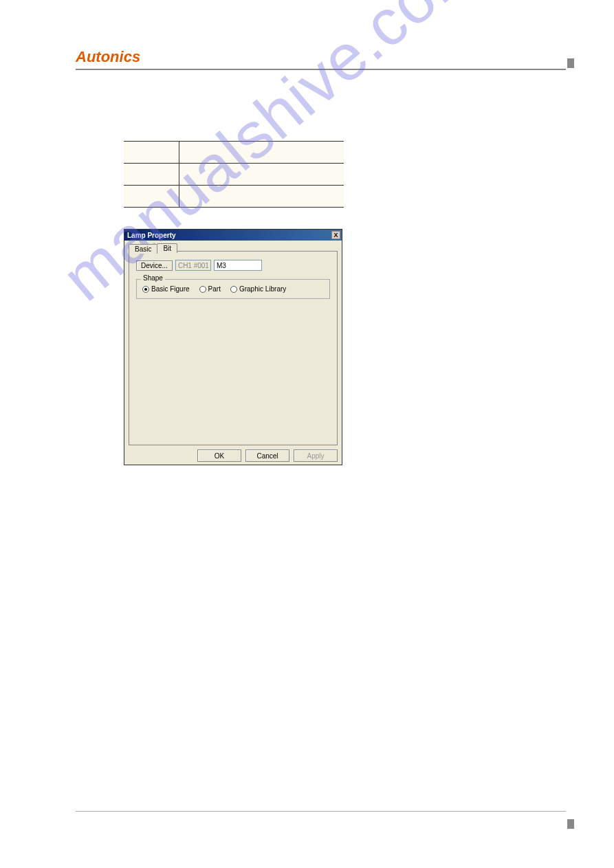 The height and width of the screenshot is (868, 614). Describe the element at coordinates (238, 265) in the screenshot. I see `device-value-field` at that location.